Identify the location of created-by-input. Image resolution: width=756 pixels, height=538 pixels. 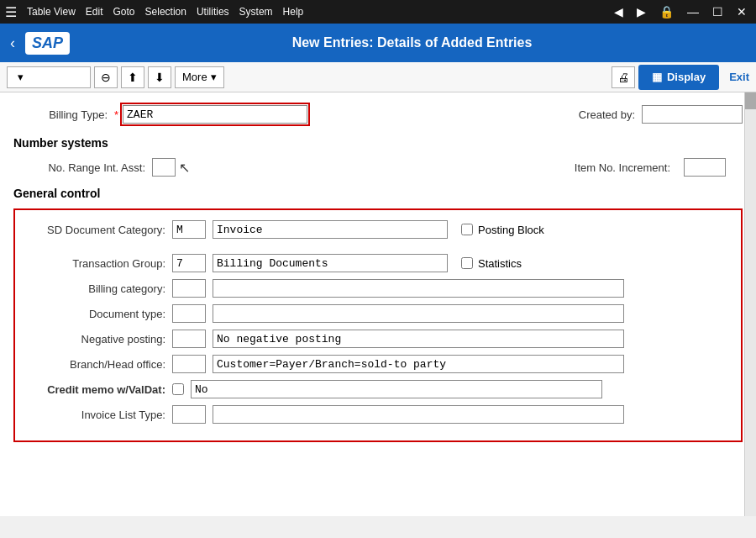
(692, 114).